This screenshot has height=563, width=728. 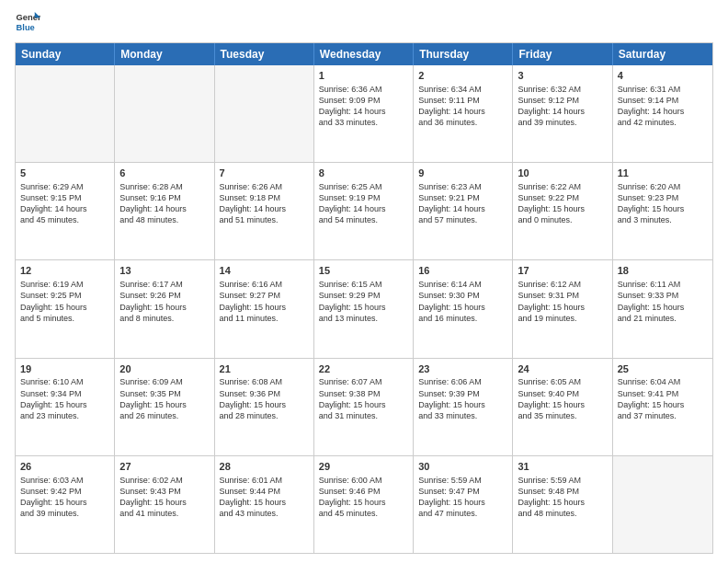 What do you see at coordinates (164, 173) in the screenshot?
I see `day-number: 6` at bounding box center [164, 173].